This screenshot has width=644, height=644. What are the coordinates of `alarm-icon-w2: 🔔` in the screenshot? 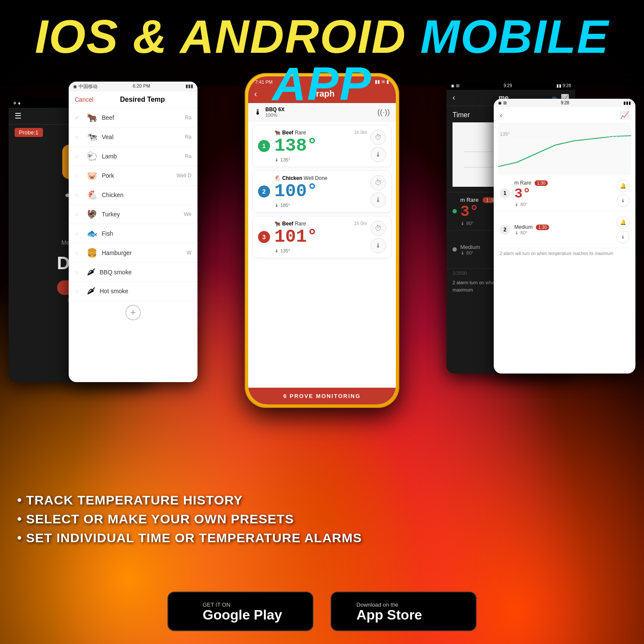 It's located at (623, 222).